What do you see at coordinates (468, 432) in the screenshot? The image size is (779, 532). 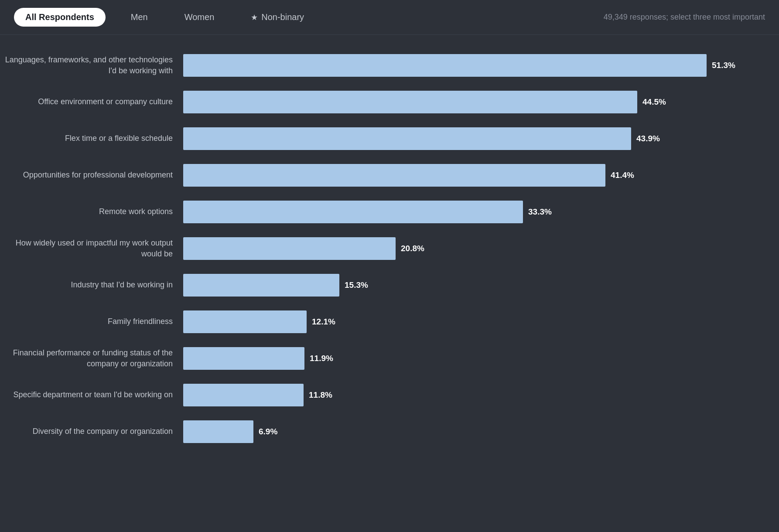 I see `bar-area: 6.9%` at bounding box center [468, 432].